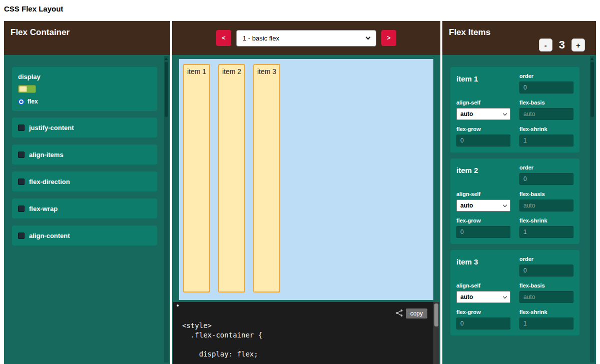 The height and width of the screenshot is (364, 600). What do you see at coordinates (562, 45) in the screenshot?
I see `item-count-controls: - 3 +` at bounding box center [562, 45].